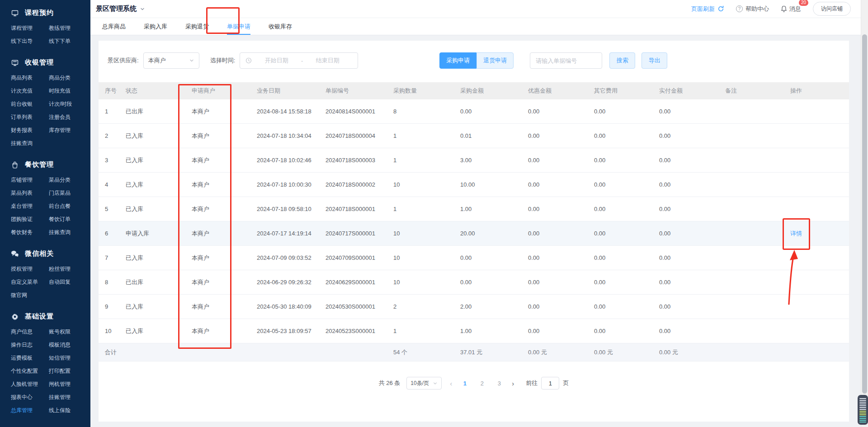 This screenshot has width=868, height=427. What do you see at coordinates (354, 91) in the screenshot?
I see `col-header-order-no: 单据编号` at bounding box center [354, 91].